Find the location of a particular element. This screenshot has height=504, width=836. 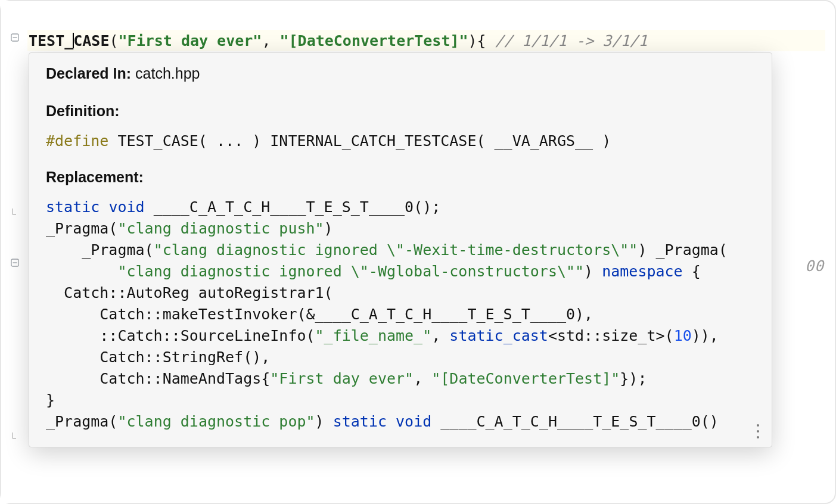

code-token: Catch::StringRef(), is located at coordinates (158, 357).